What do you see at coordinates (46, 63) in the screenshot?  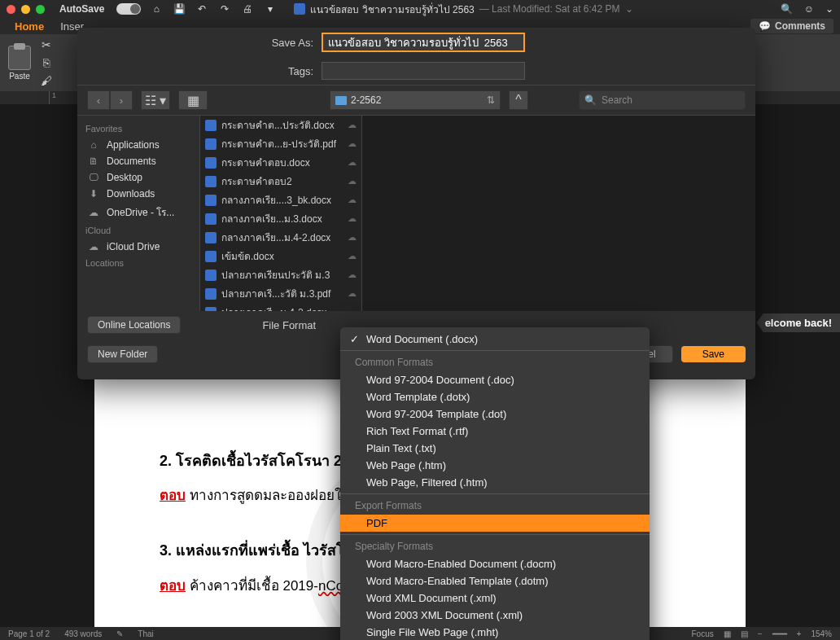 I see `copy-icon: ⎘` at bounding box center [46, 63].